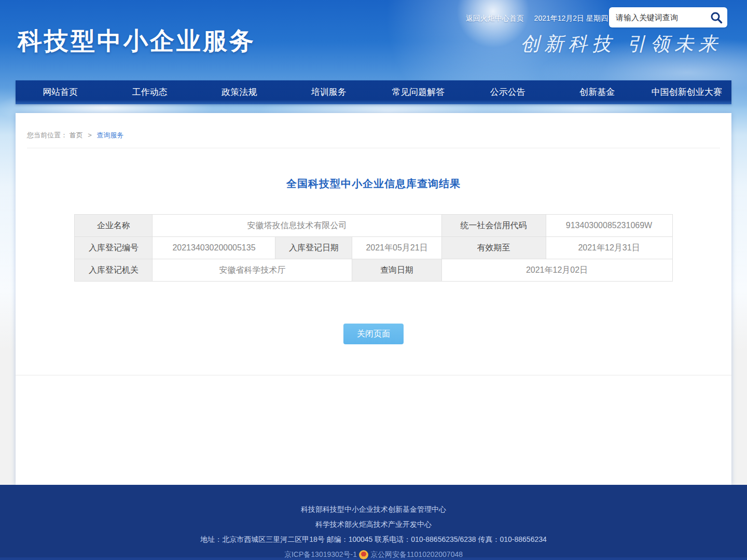  I want to click on police-record-link: 京公网安备11010202007048, so click(417, 554).